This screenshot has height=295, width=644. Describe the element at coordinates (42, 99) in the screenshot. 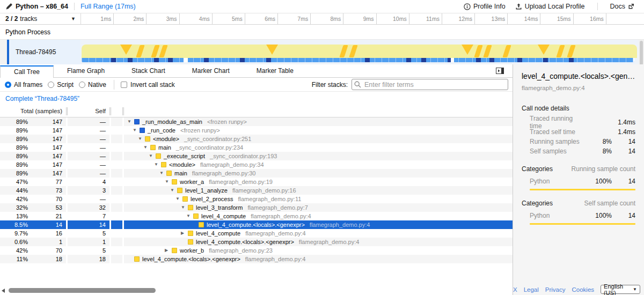

I see `breadcrumb-complete-range: Complete “Thread-78495”` at that location.